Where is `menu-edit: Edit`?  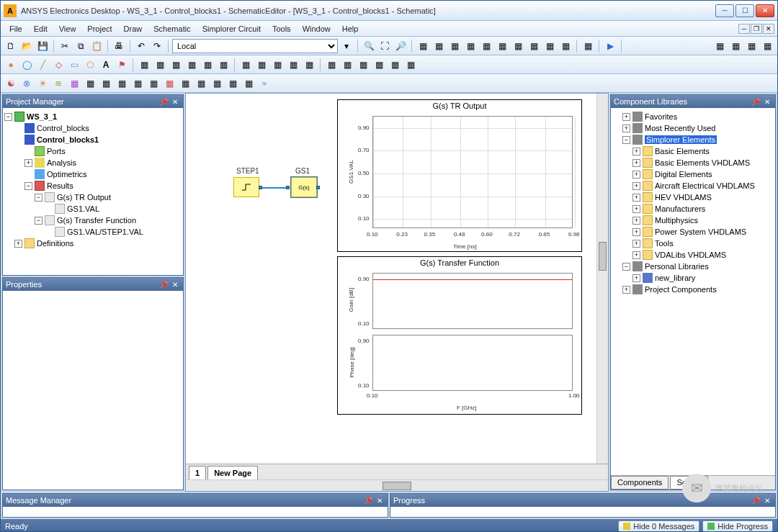 menu-edit: Edit is located at coordinates (40, 29).